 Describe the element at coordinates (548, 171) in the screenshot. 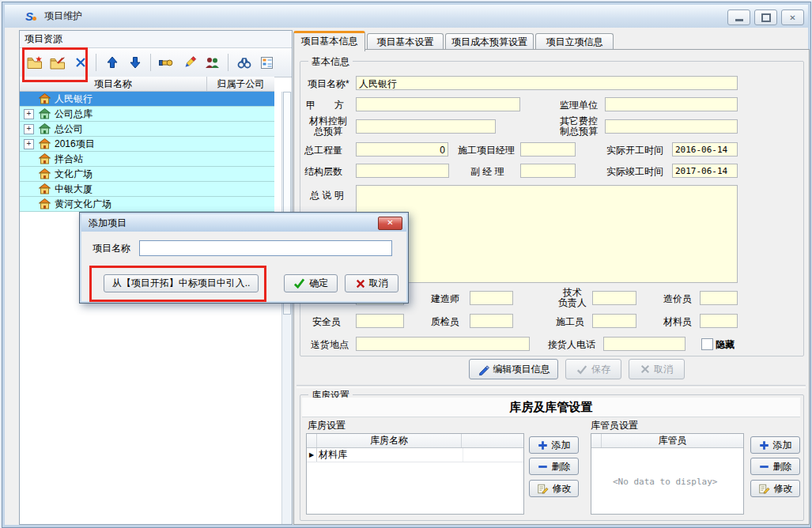

I see `deputy-manager-input` at that location.